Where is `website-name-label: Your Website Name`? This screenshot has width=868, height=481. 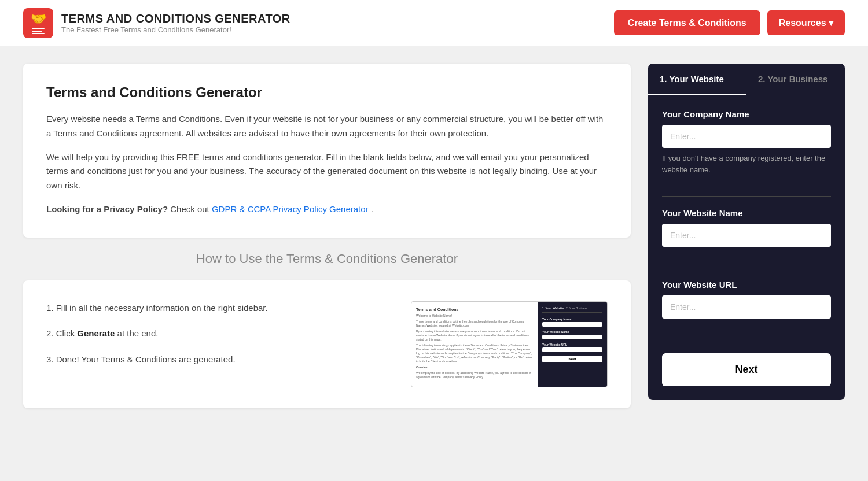 website-name-label: Your Website Name is located at coordinates (746, 213).